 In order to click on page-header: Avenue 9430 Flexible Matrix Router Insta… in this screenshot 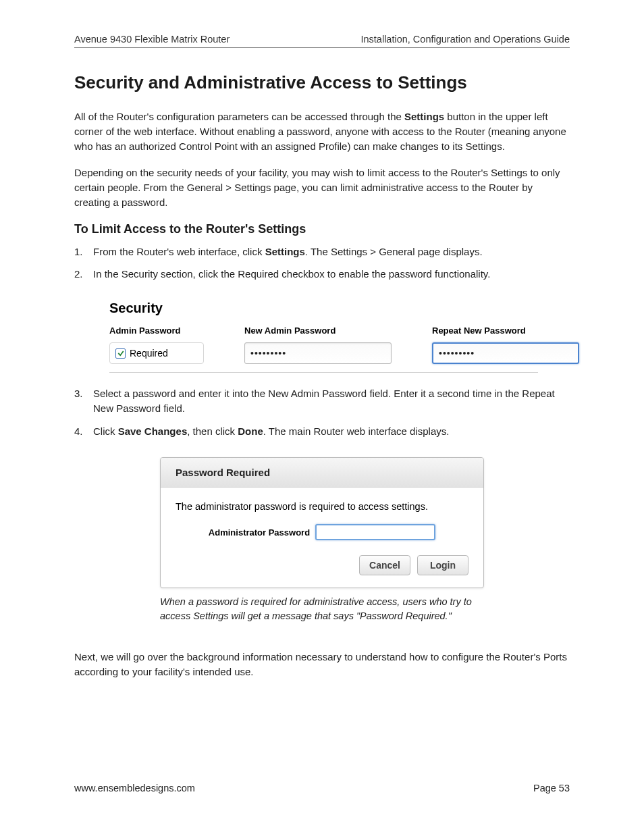, I will do `click(322, 41)`.